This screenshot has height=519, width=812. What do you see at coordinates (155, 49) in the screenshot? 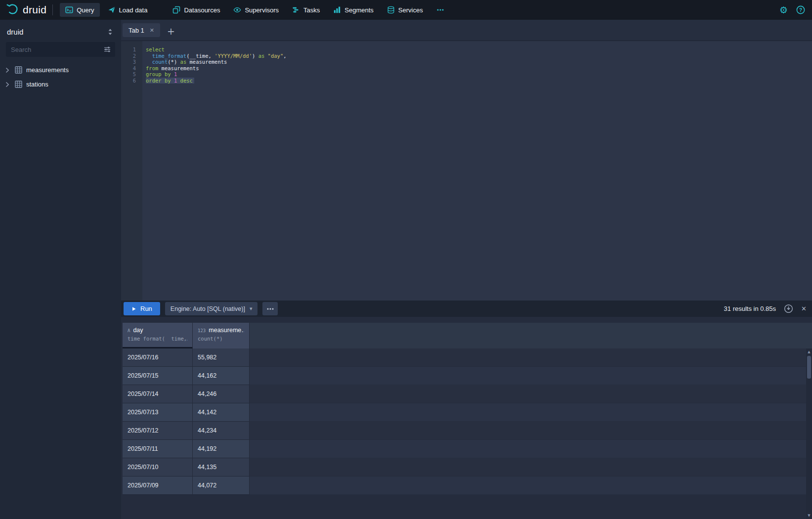
I see `code-line-text: select` at bounding box center [155, 49].